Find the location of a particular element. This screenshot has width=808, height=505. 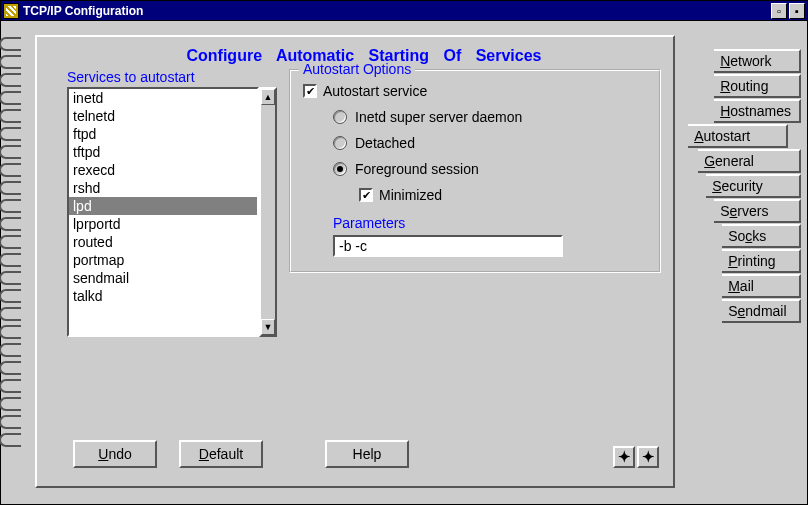

service-item: portmap is located at coordinates (163, 260).